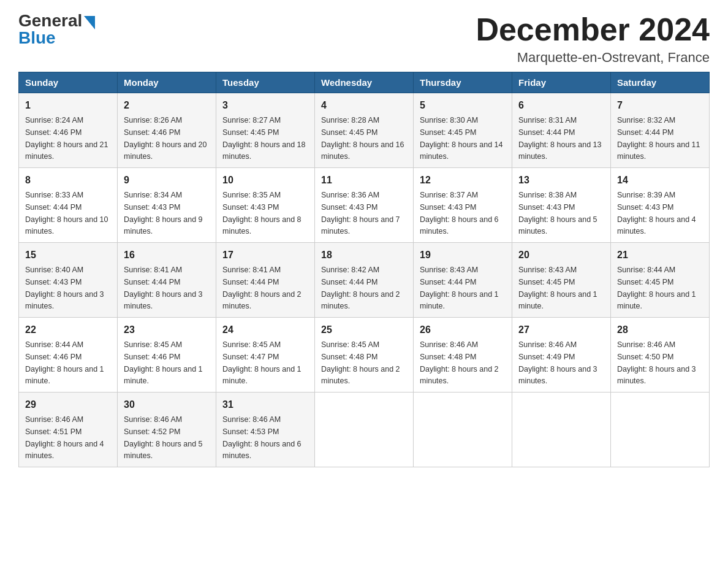 This screenshot has height=563, width=728. Describe the element at coordinates (364, 131) in the screenshot. I see `table-row: 4 Sunrise: 8:28 AMSunset: 4:45 PMDayligh…` at that location.